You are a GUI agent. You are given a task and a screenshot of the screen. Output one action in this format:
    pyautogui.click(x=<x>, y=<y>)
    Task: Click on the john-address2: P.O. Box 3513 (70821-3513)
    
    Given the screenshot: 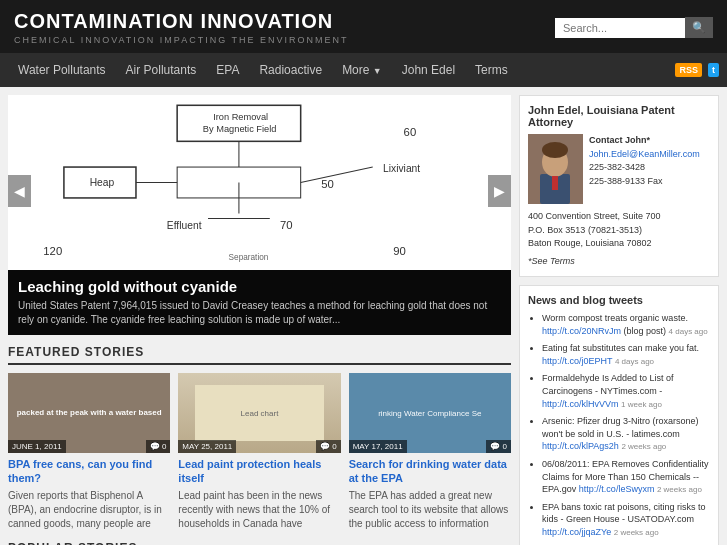 What is the action you would take?
    pyautogui.click(x=619, y=231)
    